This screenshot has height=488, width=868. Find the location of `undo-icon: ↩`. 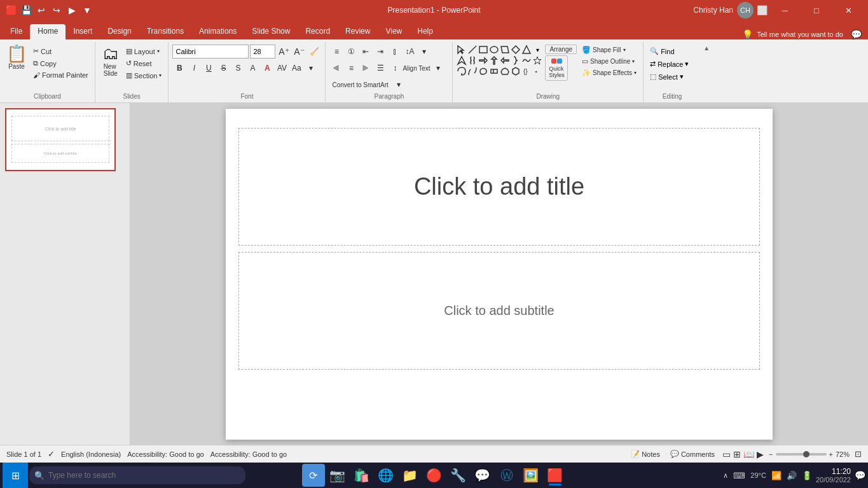

undo-icon: ↩ is located at coordinates (41, 10).